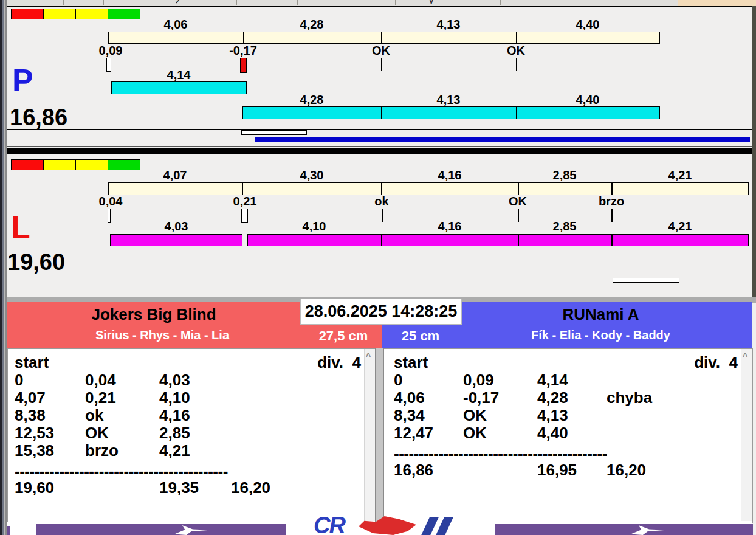 The height and width of the screenshot is (535, 756). I want to click on panel-l-strip-line, so click(379, 277).